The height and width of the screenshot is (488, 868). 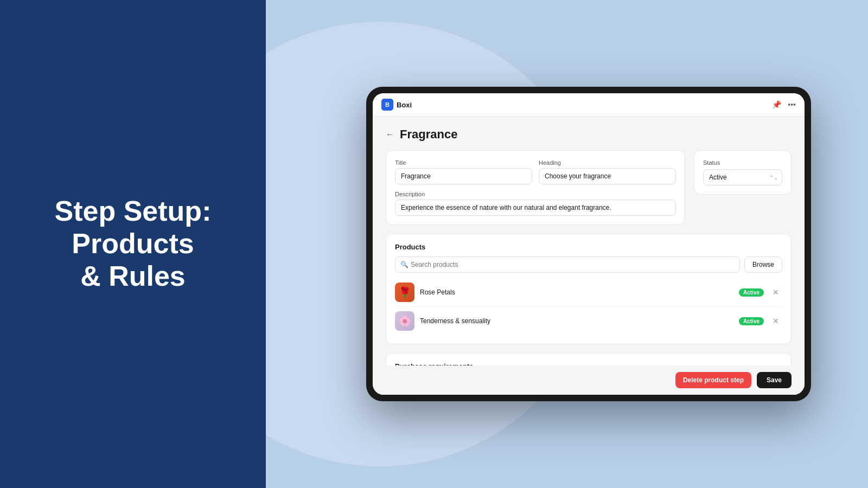 What do you see at coordinates (589, 134) in the screenshot?
I see `page-header: ← Fragrance` at bounding box center [589, 134].